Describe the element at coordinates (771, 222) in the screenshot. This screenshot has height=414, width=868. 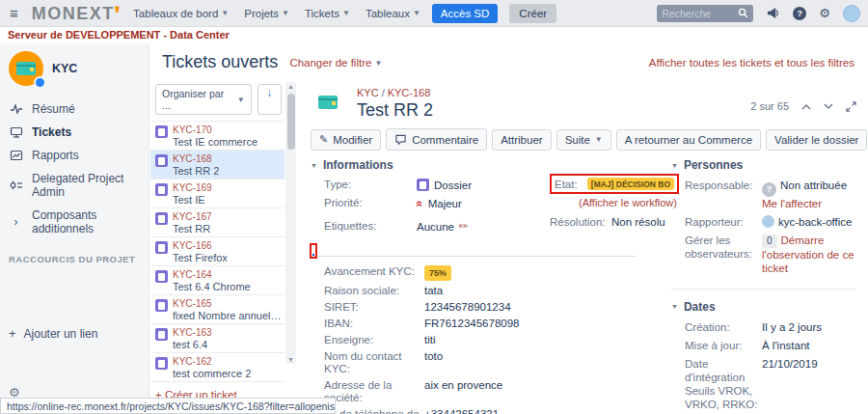
I see `reporter-row: Rapporteur: kyc-back-office` at that location.